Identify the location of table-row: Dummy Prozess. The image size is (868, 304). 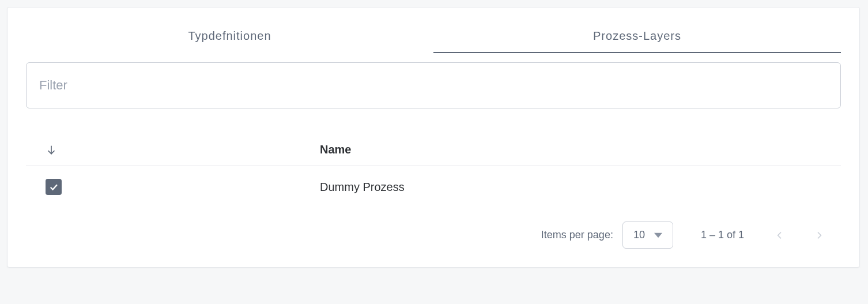
(433, 187).